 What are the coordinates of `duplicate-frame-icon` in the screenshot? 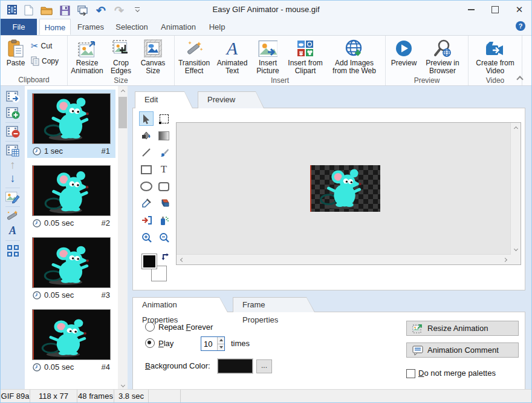 It's located at (13, 151).